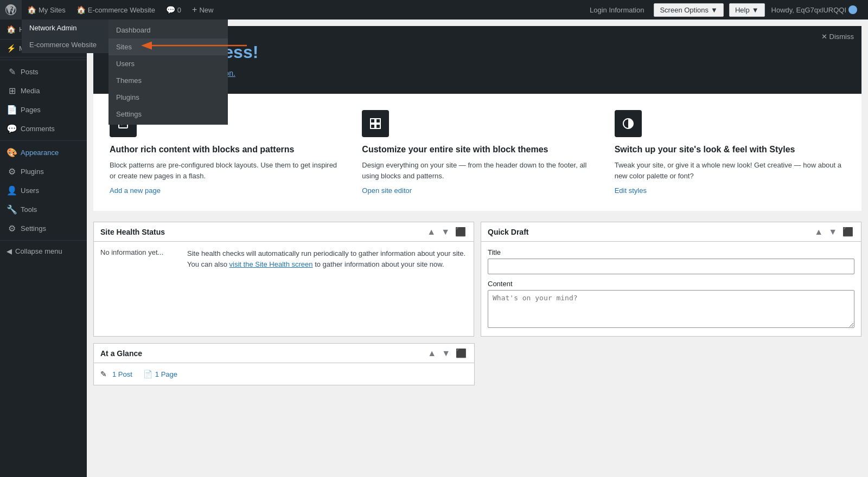 The height and width of the screenshot is (477, 868). I want to click on at-glance-collapse-down: ▼, so click(446, 353).